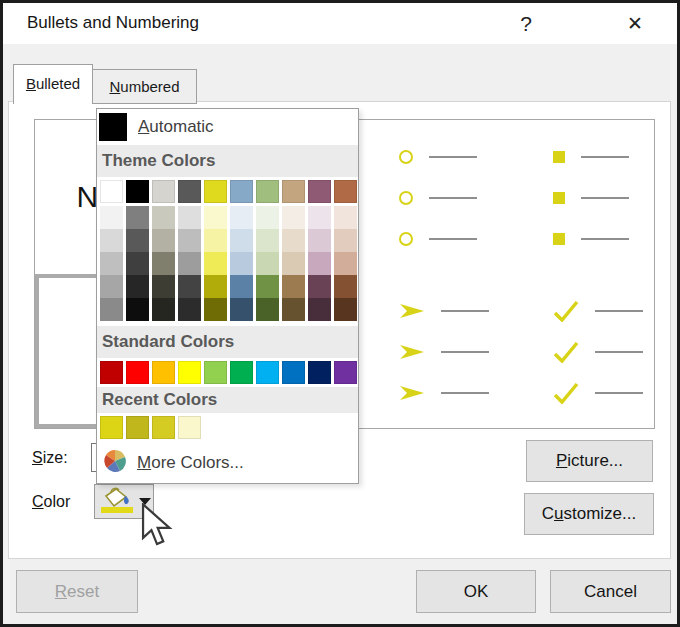 Image resolution: width=680 pixels, height=627 pixels. Describe the element at coordinates (228, 161) in the screenshot. I see `theme-colors-header: Theme Colors` at that location.